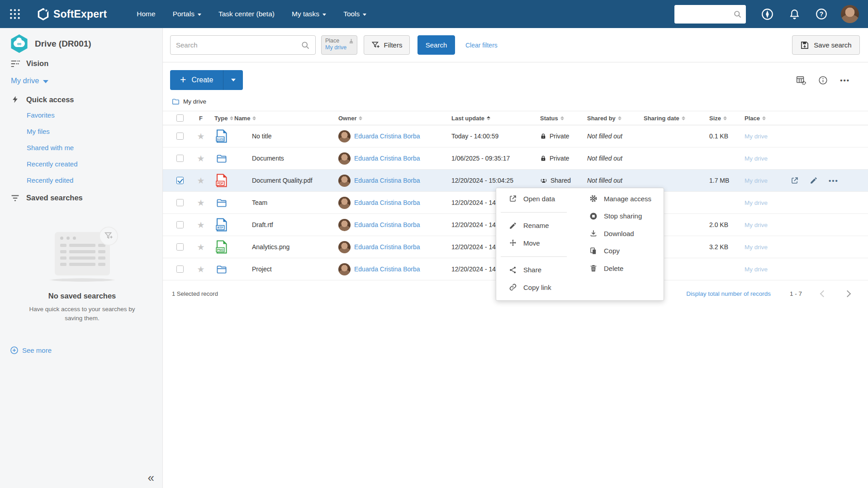 Image resolution: width=868 pixels, height=488 pixels. What do you see at coordinates (536, 288) in the screenshot?
I see `menu-item-copy-link: Copy link` at bounding box center [536, 288].